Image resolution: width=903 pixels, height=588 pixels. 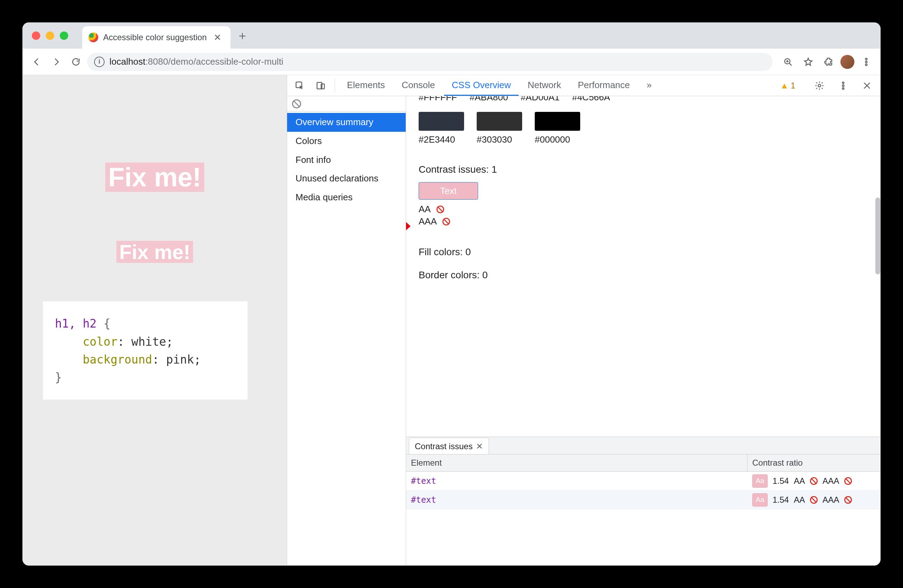 What do you see at coordinates (866, 62) in the screenshot?
I see `browser-menu-icon` at bounding box center [866, 62].